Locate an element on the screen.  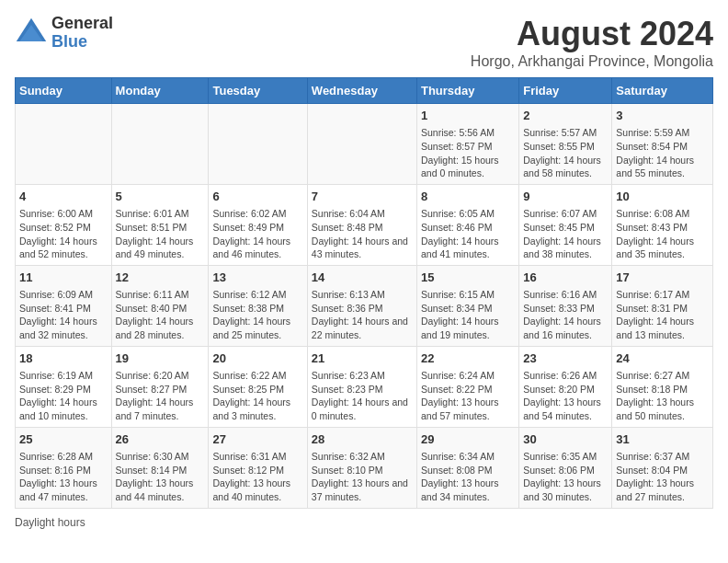
calendar-cell: 1Sunrise: 5:56 AM Sunset: 8:57 PM Daylig… is located at coordinates (467, 144).